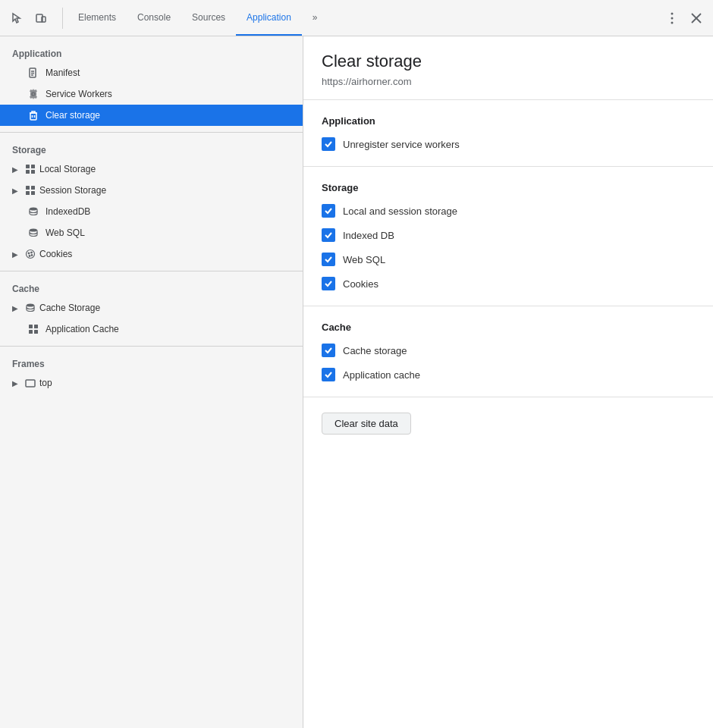 Image resolution: width=713 pixels, height=728 pixels. I want to click on db-icon-indexed, so click(33, 212).